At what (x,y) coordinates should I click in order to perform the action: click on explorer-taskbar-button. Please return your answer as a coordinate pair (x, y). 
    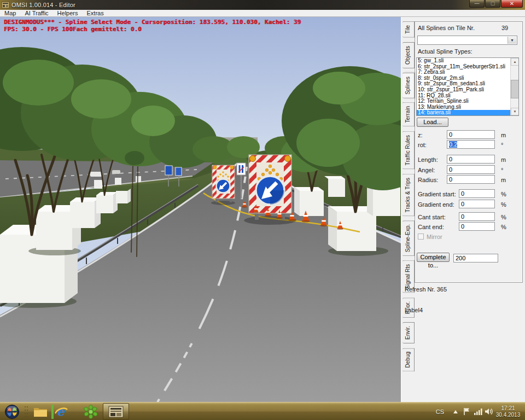
    Looking at the image, I should click on (40, 411).